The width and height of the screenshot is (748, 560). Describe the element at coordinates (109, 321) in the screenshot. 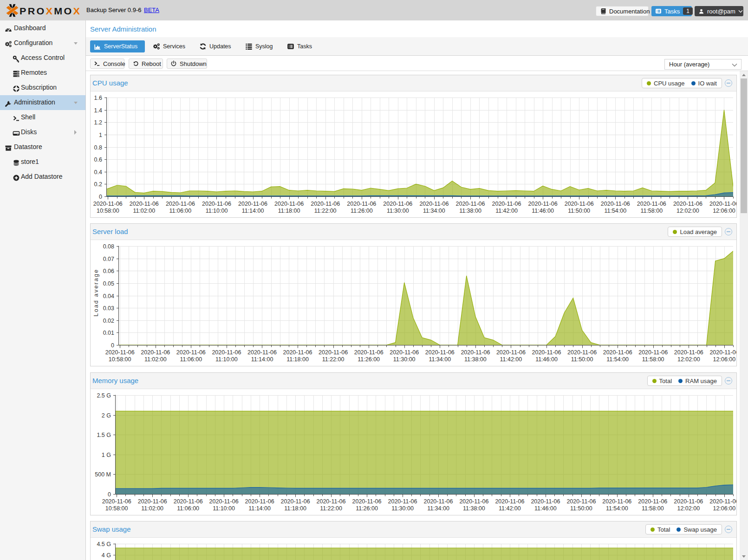

I see `svg-text: 0.02` at that location.